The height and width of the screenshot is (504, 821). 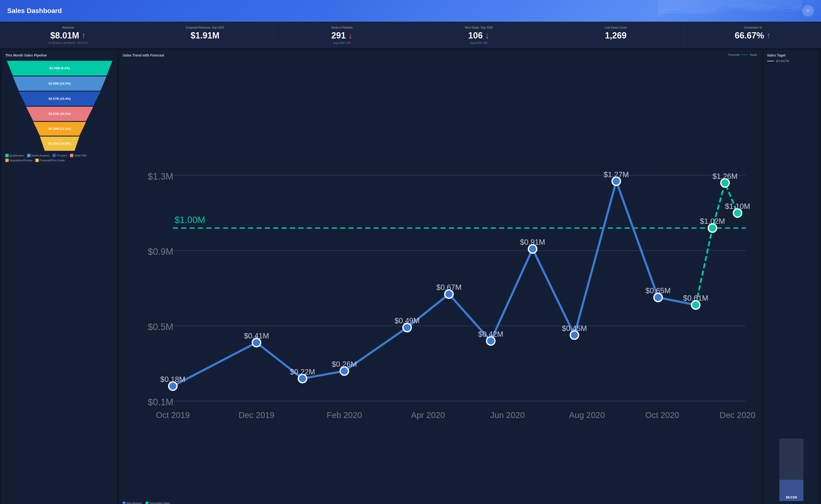 I want to click on svg-text: $0.65M, so click(x=658, y=291).